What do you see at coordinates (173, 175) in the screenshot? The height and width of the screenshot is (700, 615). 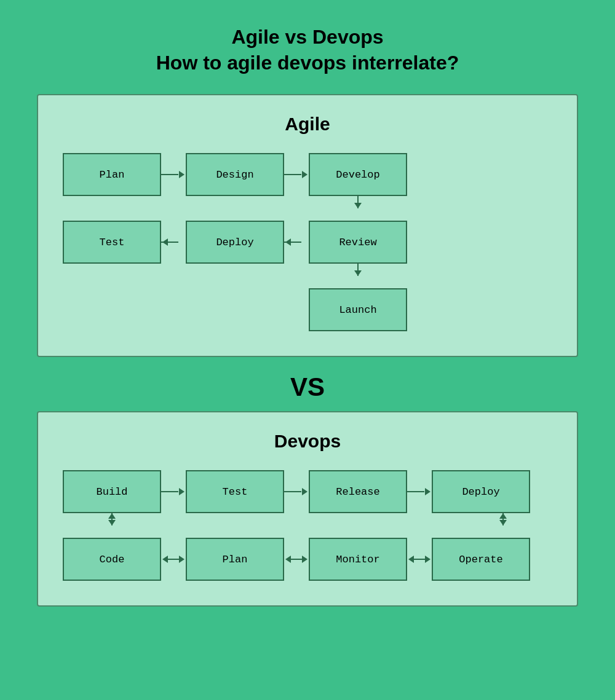 I see `arrow-plan-design` at bounding box center [173, 175].